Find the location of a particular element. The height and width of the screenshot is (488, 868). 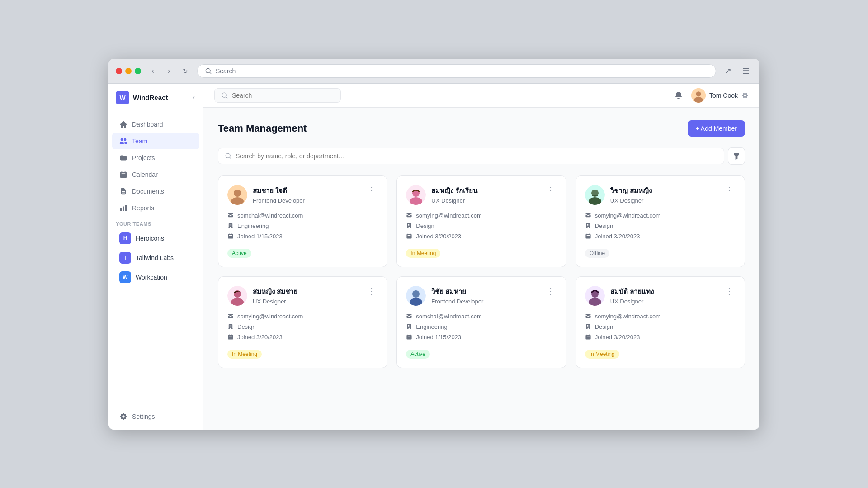

refresh-button: ↻ is located at coordinates (185, 71).